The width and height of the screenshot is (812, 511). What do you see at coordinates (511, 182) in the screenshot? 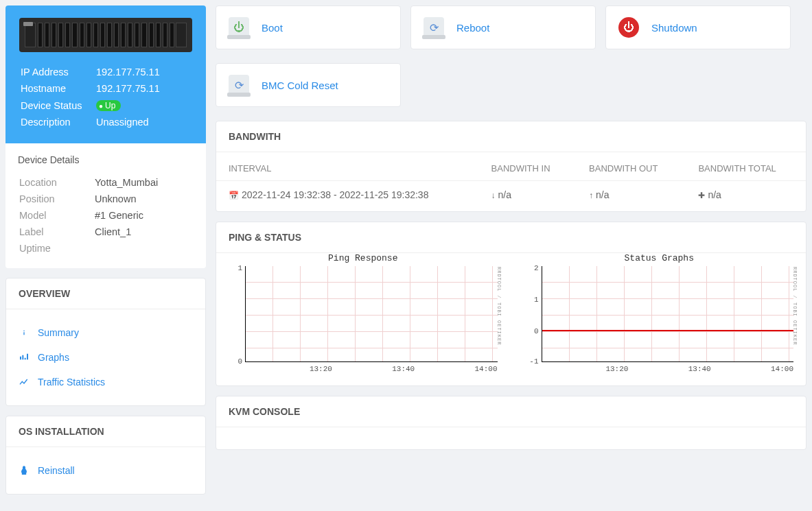
I see `bandwidth-table: INTERVAL BANDWITH IN BANDWITH OUT BANDWI…` at bounding box center [511, 182].